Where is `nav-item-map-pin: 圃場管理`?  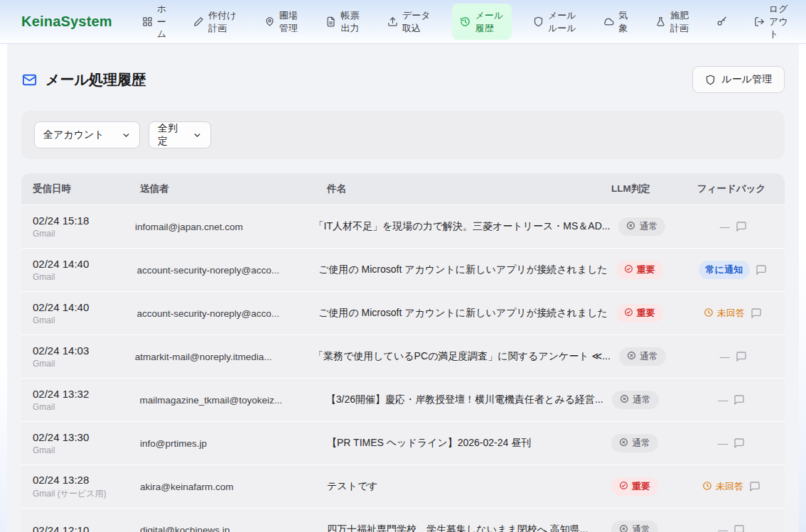
nav-item-map-pin: 圃場管理 is located at coordinates (281, 21).